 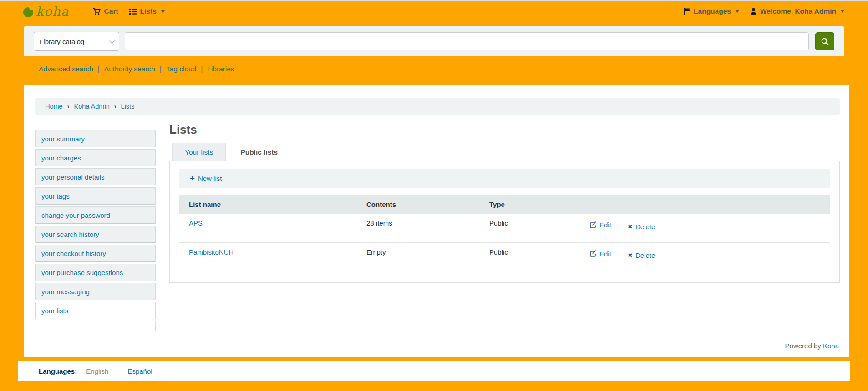 I want to click on search-type-select: Library catalog, so click(x=76, y=41).